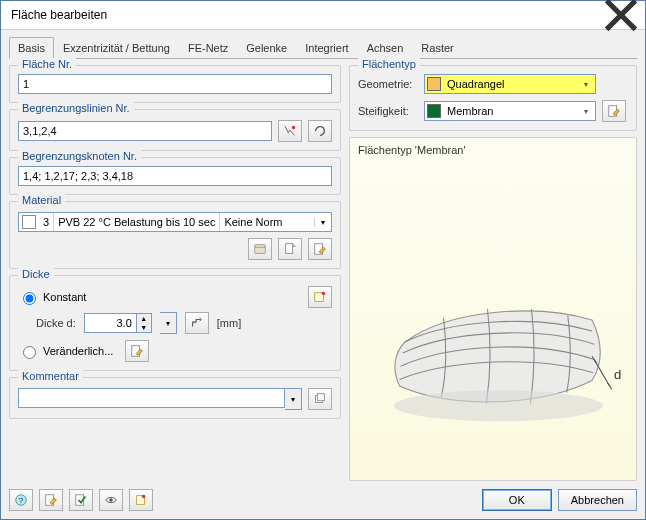 The width and height of the screenshot is (646, 520). What do you see at coordinates (137, 351) in the screenshot?
I see `thickness-variable-edit-button` at bounding box center [137, 351].